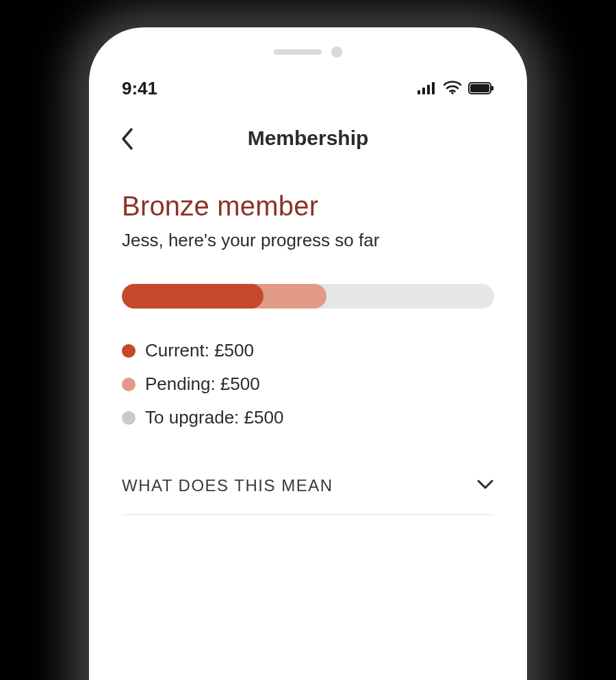 The width and height of the screenshot is (616, 680). I want to click on legend-upgrade-label: To upgrade: £500, so click(214, 417).